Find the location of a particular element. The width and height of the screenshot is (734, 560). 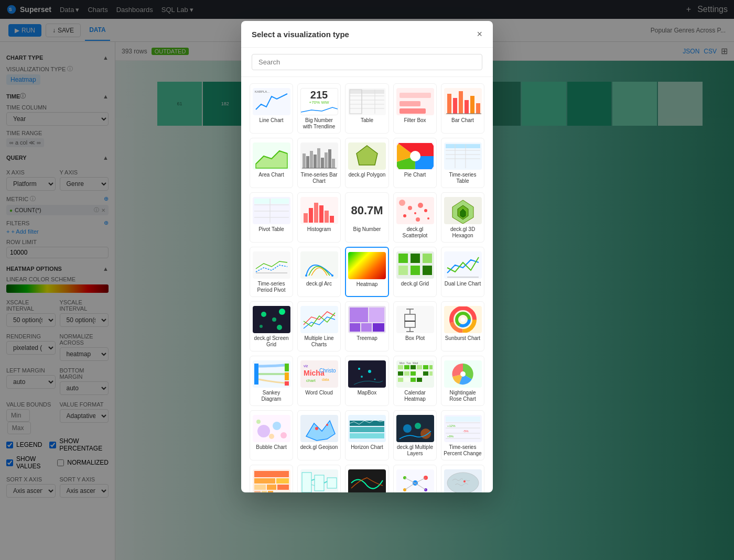

chart-item-force-directed: Force-directed Graph is located at coordinates (415, 479).